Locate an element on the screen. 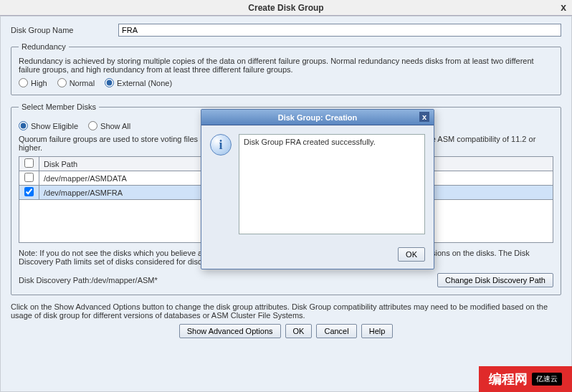 Image resolution: width=572 pixels, height=392 pixels. info-icon: i is located at coordinates (221, 145).